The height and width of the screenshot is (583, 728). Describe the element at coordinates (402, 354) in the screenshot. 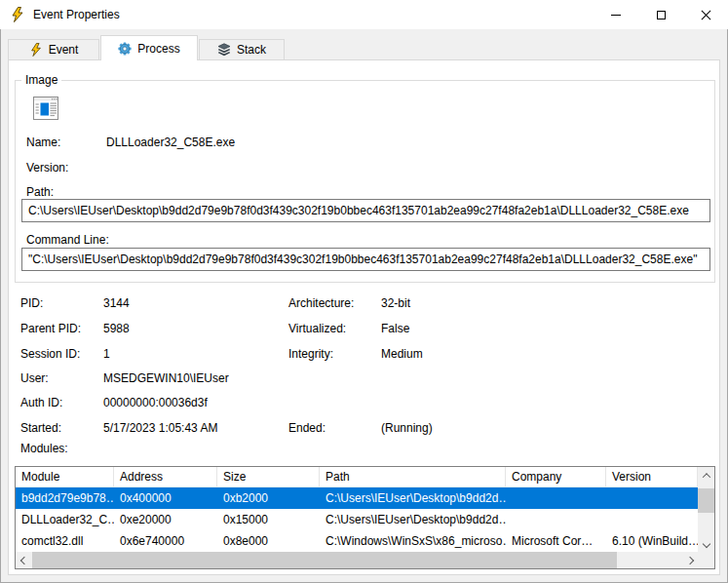

I see `integrity-value: Medium` at that location.